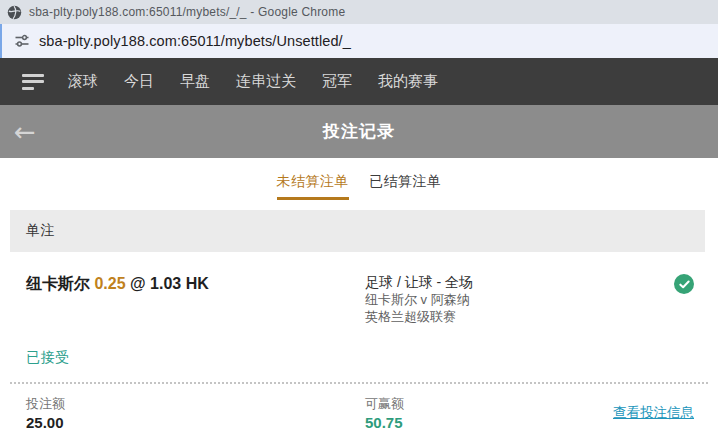 The image size is (718, 436). I want to click on check-circle-icon, so click(684, 284).